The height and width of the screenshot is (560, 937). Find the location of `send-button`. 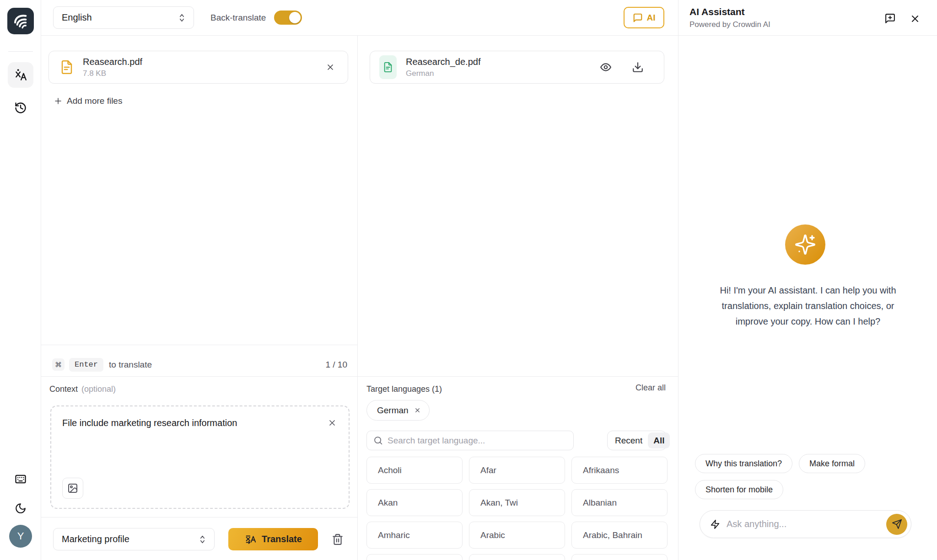

send-button is located at coordinates (897, 524).